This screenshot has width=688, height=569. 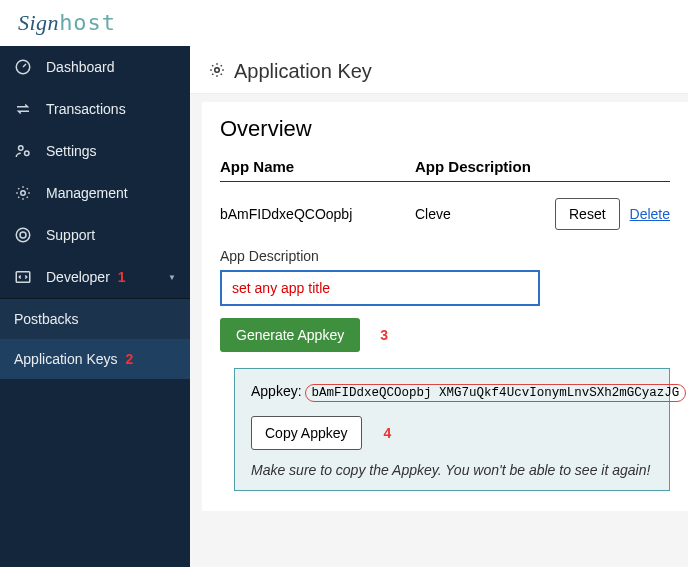 What do you see at coordinates (87, 193) in the screenshot?
I see `sidebar-item-label: Management` at bounding box center [87, 193].